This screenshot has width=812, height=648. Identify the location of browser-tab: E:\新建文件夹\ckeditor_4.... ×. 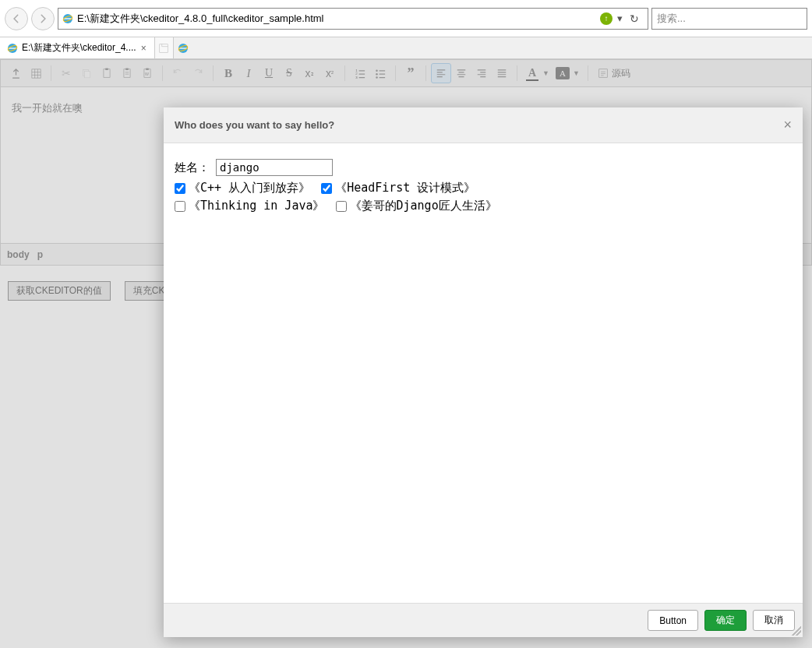
(78, 48).